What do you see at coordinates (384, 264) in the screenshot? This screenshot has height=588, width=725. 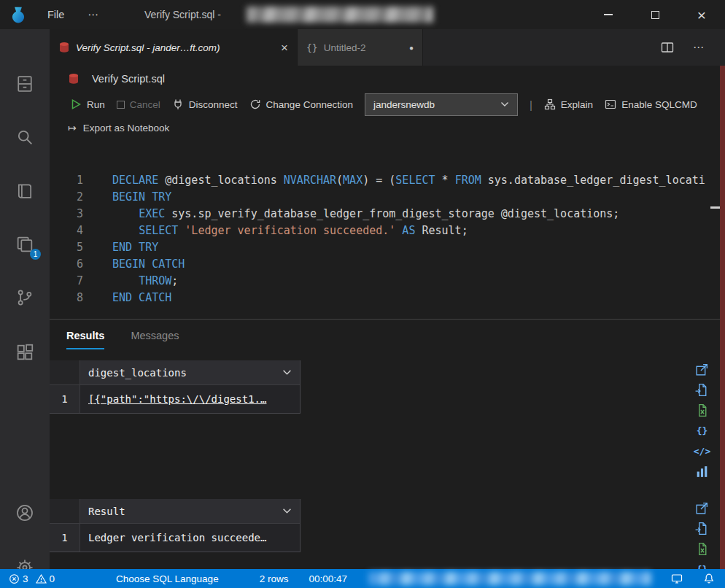 I see `code-line: 6BEGIN CATCH` at bounding box center [384, 264].